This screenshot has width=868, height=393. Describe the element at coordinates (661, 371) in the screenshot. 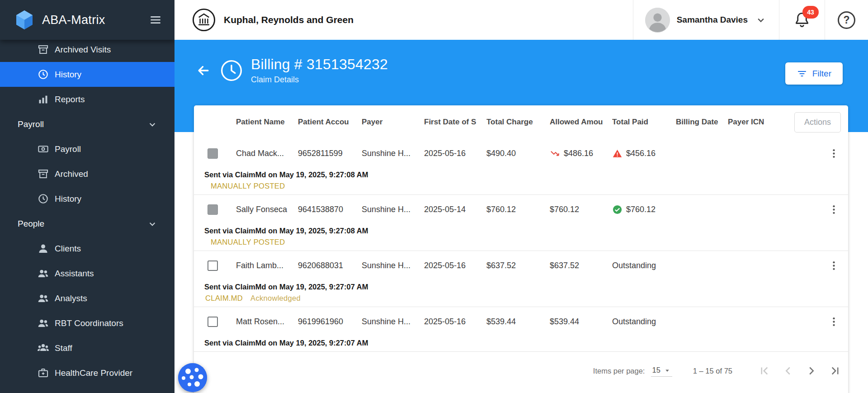

I see `page-size-select: 15` at that location.